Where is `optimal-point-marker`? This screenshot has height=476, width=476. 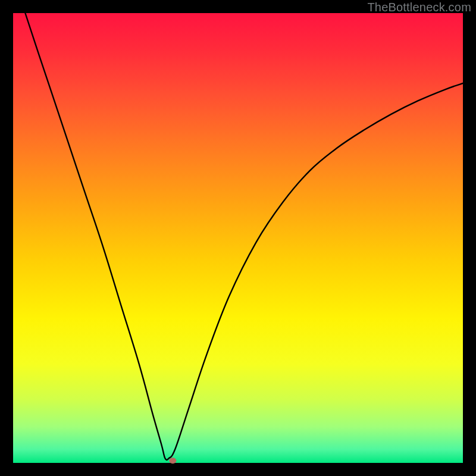
optimal-point-marker is located at coordinates (173, 461).